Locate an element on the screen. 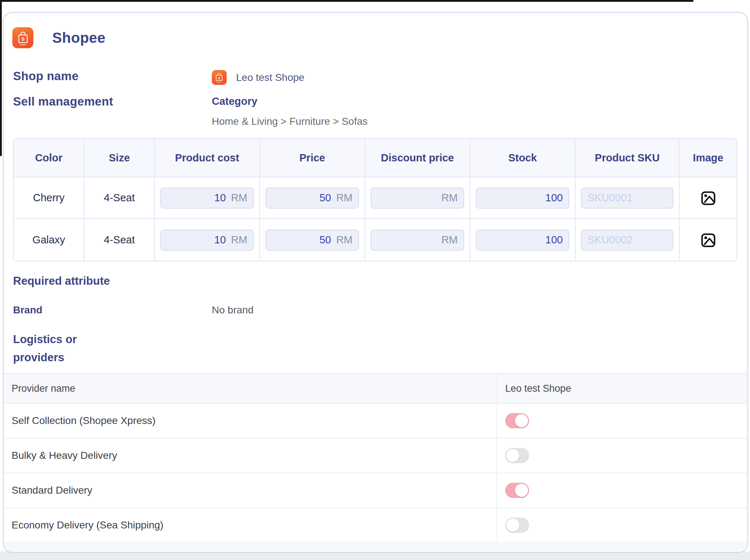 This screenshot has height=560, width=750. provider-name: Standard Delivery is located at coordinates (250, 490).